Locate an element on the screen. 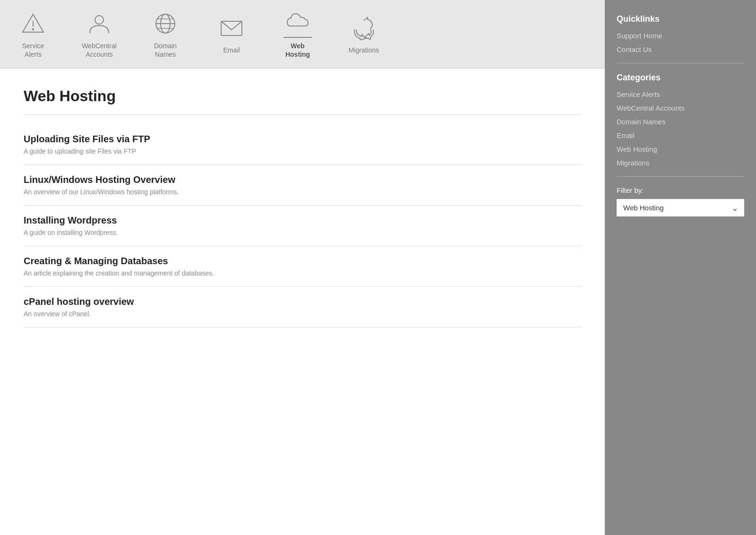  category-item: Web Hosting is located at coordinates (680, 149).